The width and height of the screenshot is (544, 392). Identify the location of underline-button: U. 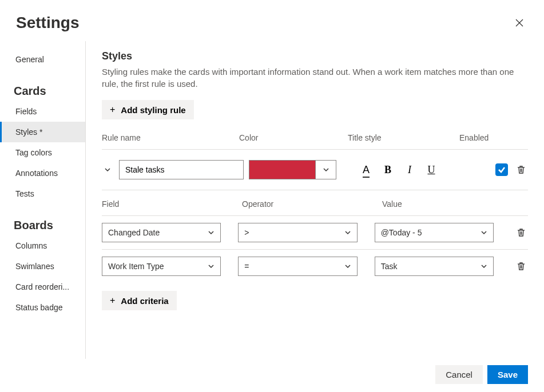
(431, 170).